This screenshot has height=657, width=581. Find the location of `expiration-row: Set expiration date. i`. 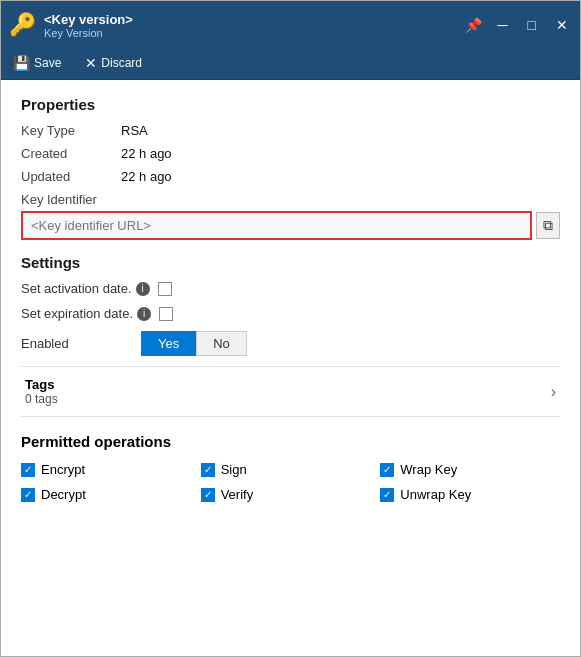

expiration-row: Set expiration date. i is located at coordinates (290, 314).